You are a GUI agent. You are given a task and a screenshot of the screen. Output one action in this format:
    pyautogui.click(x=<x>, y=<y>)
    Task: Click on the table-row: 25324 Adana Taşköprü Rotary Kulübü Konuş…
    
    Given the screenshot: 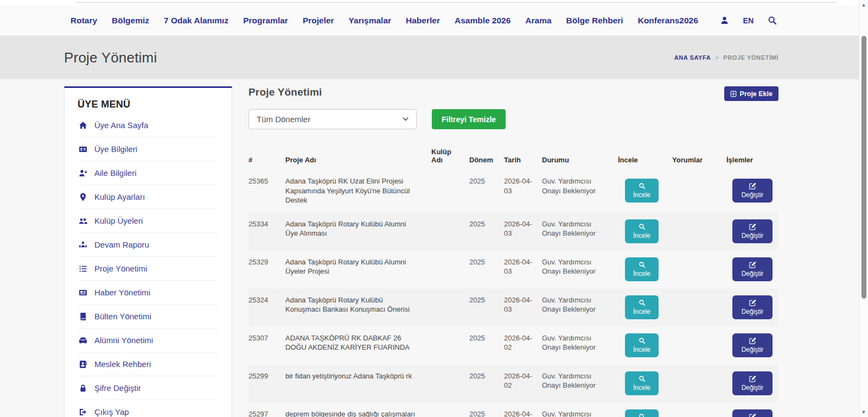 What is the action you would take?
    pyautogui.click(x=513, y=307)
    